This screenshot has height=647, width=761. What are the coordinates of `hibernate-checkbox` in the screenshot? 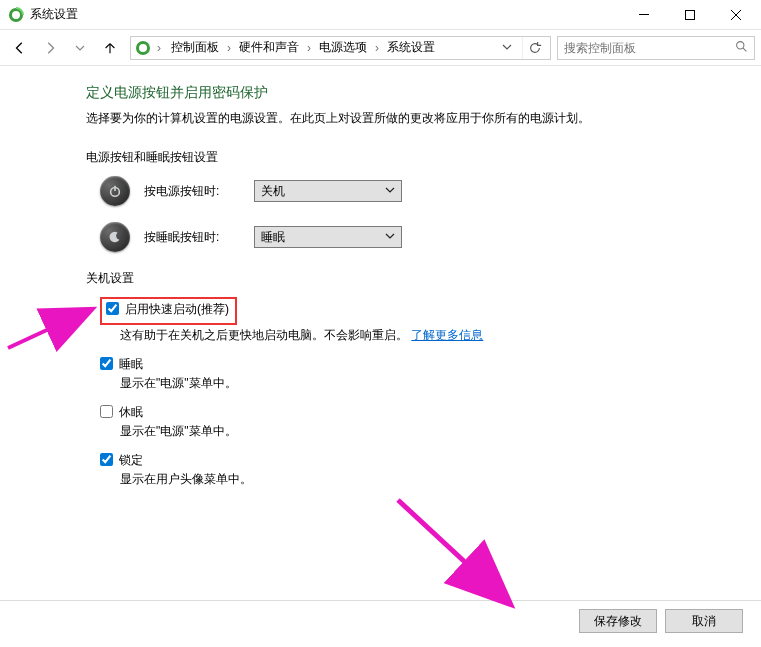 It's located at (106, 412).